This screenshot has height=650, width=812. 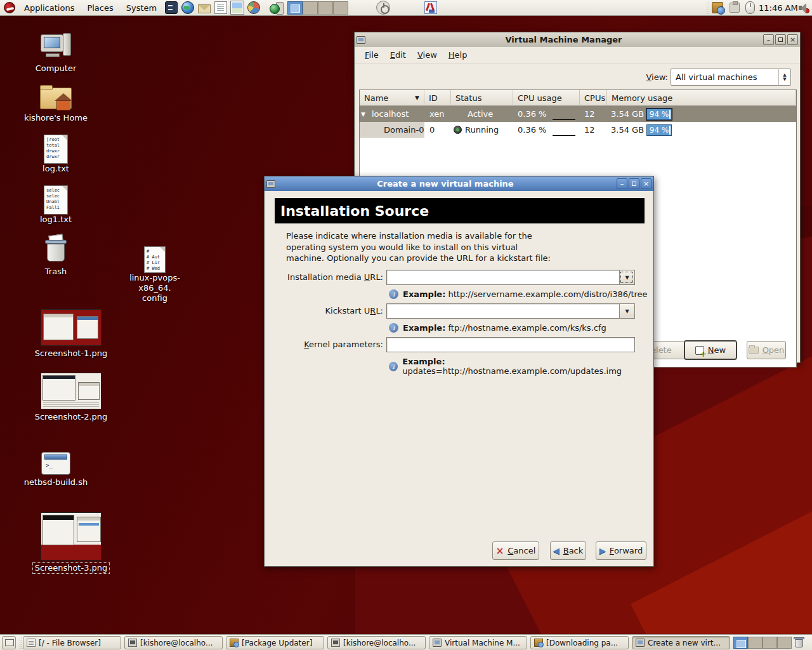 I want to click on desktop-icon-computer: Computer, so click(x=56, y=53).